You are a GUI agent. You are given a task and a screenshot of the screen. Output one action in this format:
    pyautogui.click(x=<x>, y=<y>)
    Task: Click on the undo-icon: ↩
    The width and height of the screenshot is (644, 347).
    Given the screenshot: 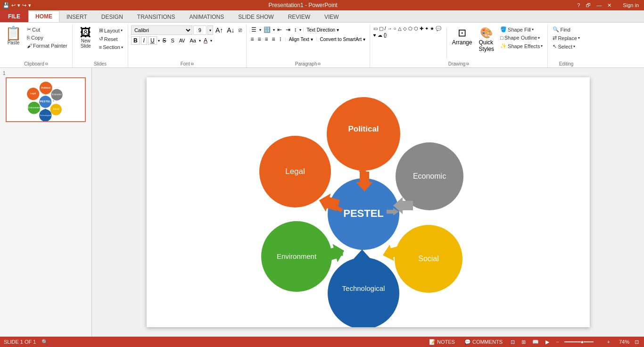 What is the action you would take?
    pyautogui.click(x=13, y=6)
    